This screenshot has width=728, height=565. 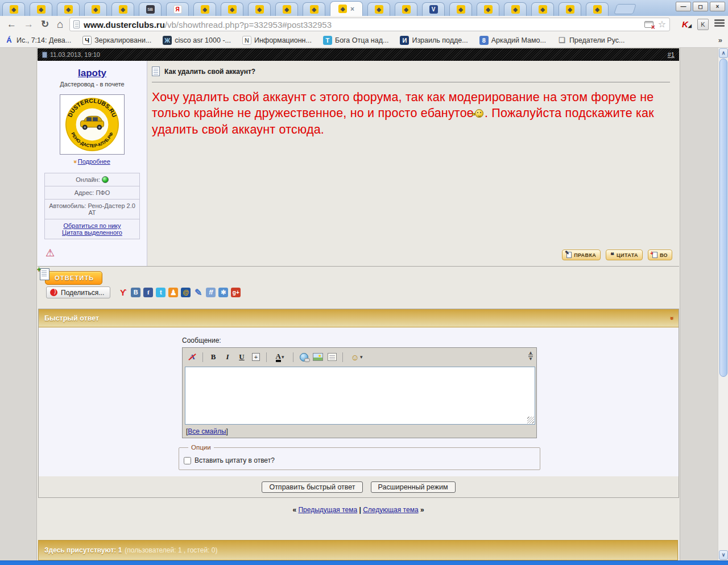 I want to click on tab-close-icon: ×, so click(x=353, y=9).